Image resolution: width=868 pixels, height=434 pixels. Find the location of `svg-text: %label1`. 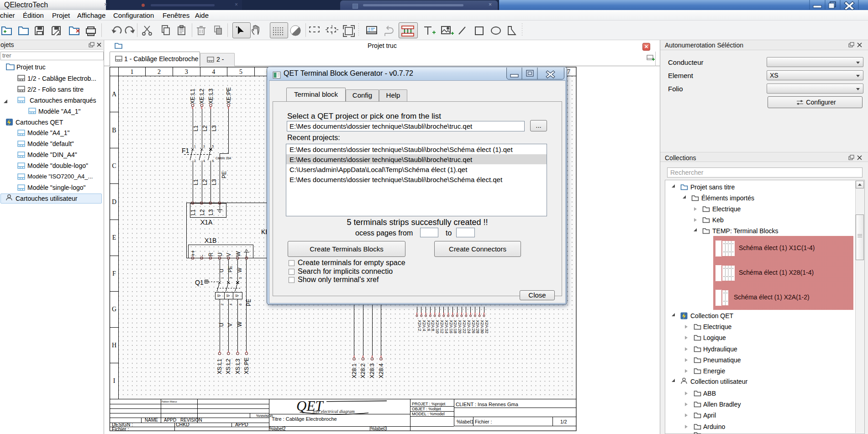

svg-text: %label1 is located at coordinates (465, 422).